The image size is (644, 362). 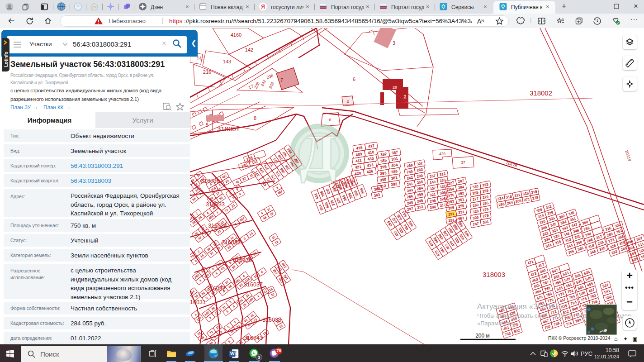 What do you see at coordinates (420, 182) in the screenshot?
I see `svg-text: 255` at bounding box center [420, 182].